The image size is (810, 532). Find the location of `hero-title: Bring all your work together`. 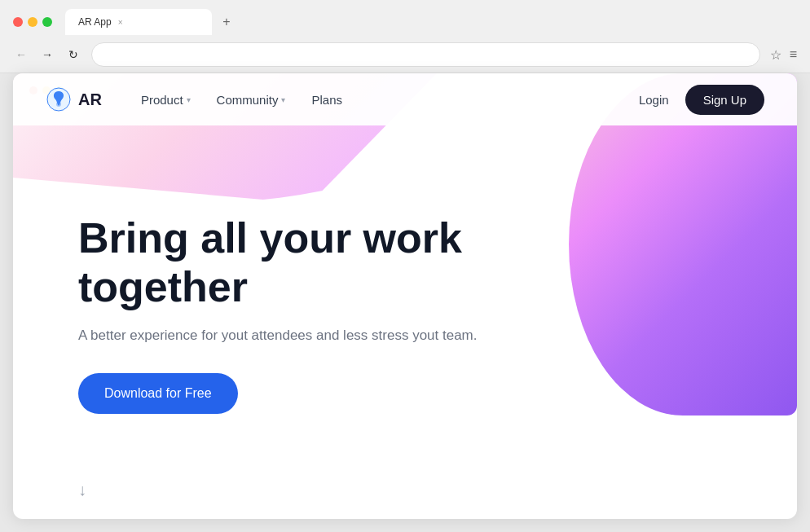

hero-title: Bring all your work together is located at coordinates (355, 263).